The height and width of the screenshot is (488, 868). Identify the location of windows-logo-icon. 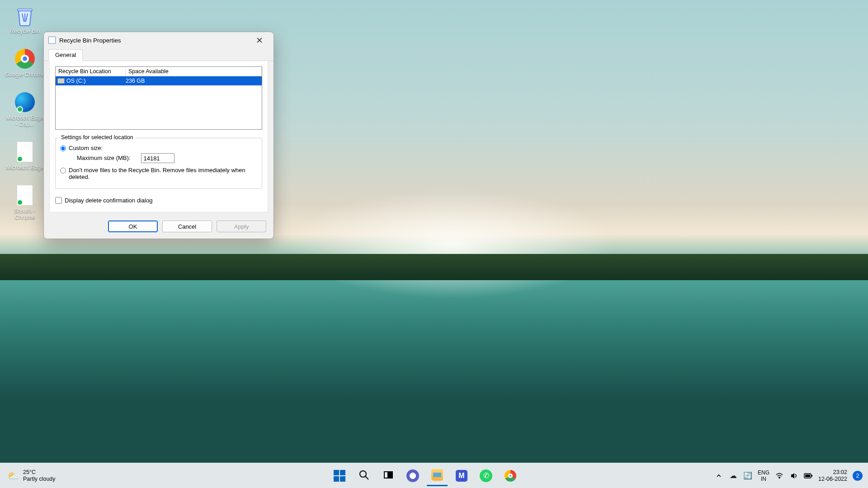
(340, 476).